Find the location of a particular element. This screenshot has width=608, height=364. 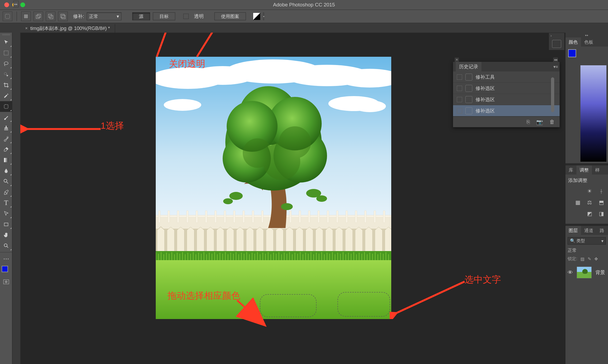

layers-panel-tabs: 图层 通道 路 is located at coordinates (587, 230).